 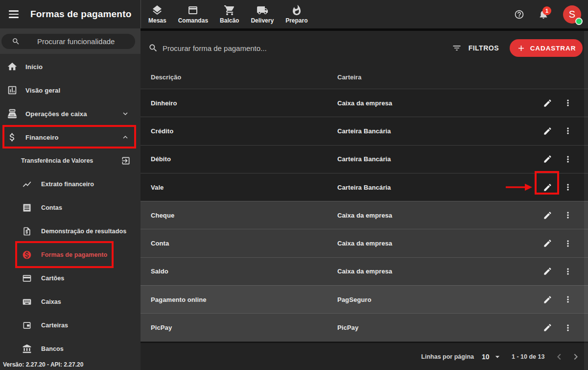 I want to click on table-row: Saldo Caixa da empresa, so click(x=364, y=271).